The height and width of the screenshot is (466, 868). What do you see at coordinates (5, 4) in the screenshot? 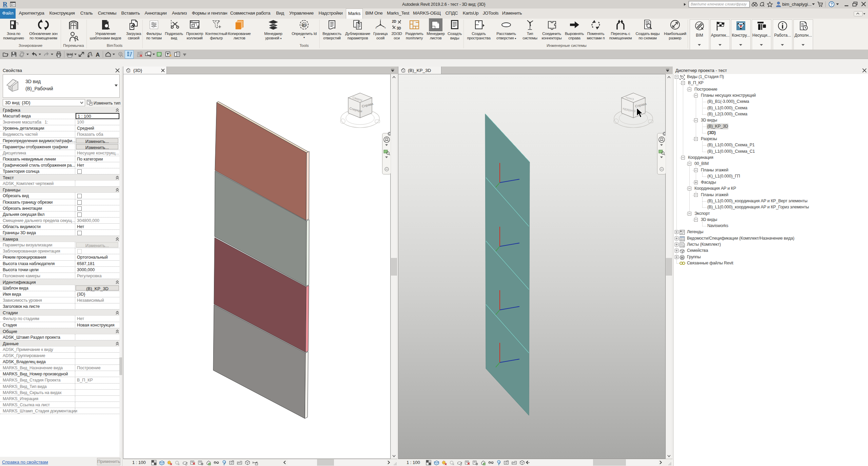
I see `svg-text: R` at bounding box center [5, 4].